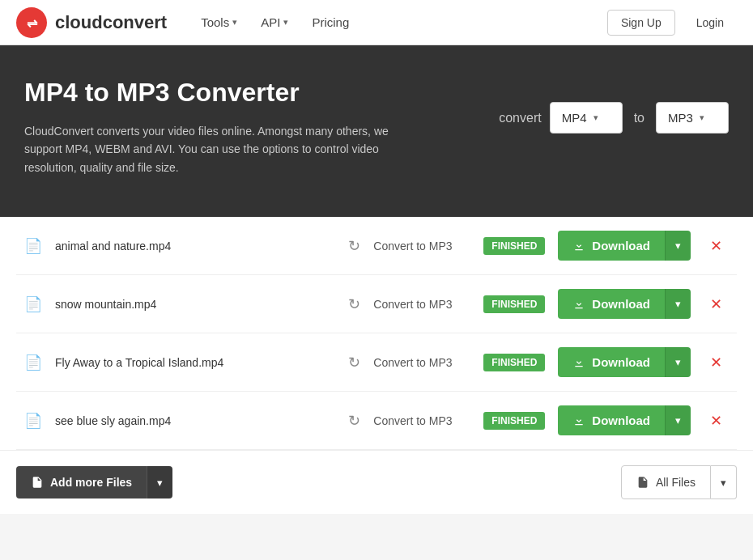  What do you see at coordinates (376, 482) in the screenshot?
I see `footer-actions: Add more Files ▾ All Files ▾` at bounding box center [376, 482].